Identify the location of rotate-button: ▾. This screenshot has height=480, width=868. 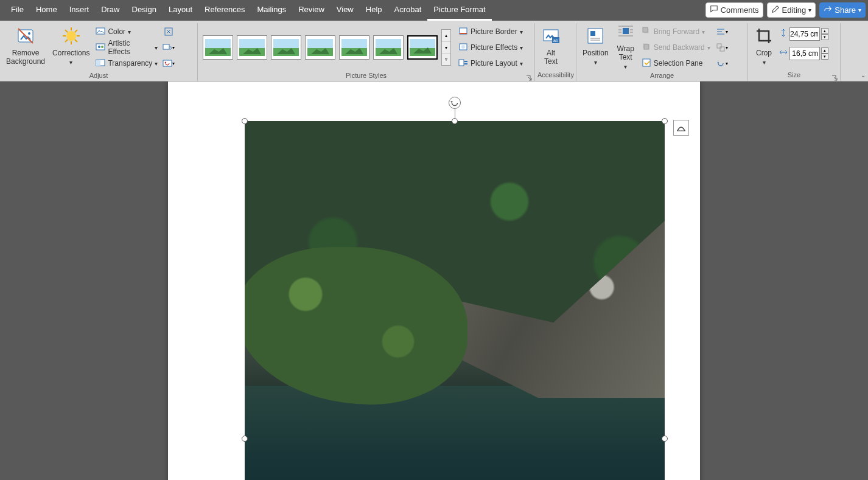
(722, 63).